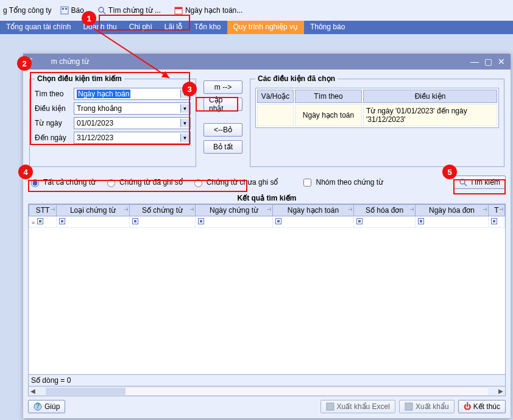 The height and width of the screenshot is (420, 513). I want to click on power-icon: ⏻, so click(467, 407).